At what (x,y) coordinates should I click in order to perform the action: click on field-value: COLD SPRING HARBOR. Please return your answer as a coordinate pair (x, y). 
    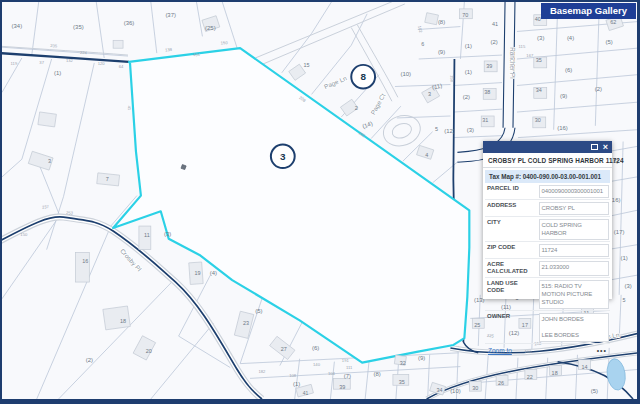
    Looking at the image, I should click on (574, 230).